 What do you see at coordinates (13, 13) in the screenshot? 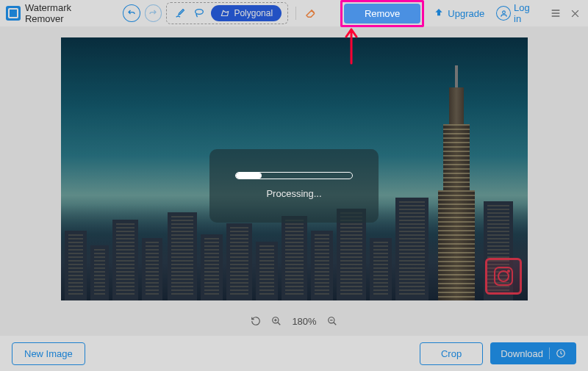
I see `app-logo-icon` at bounding box center [13, 13].